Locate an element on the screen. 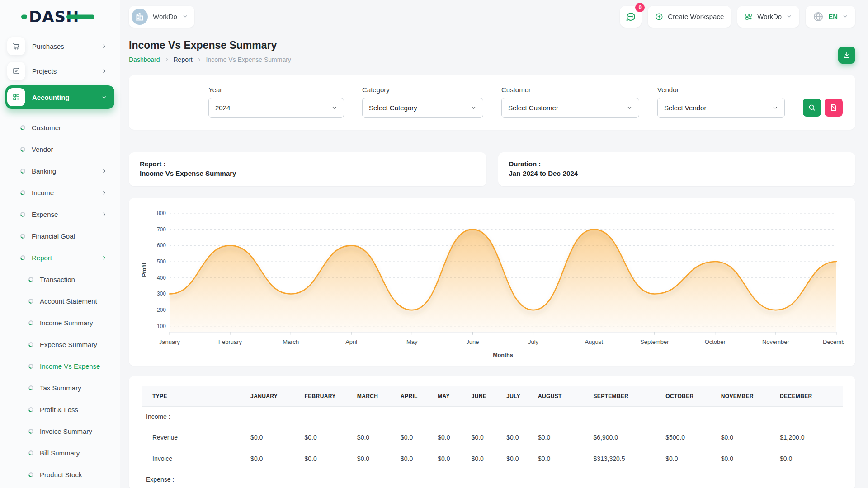 The width and height of the screenshot is (868, 488). sidebar-item-profit-loss: Profit & Loss is located at coordinates (60, 409).